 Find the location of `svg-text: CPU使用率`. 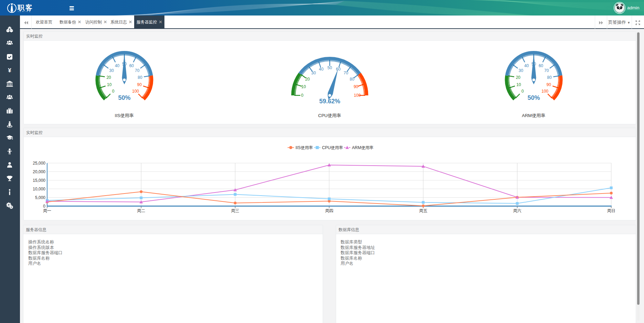

svg-text: CPU使用率 is located at coordinates (332, 148).